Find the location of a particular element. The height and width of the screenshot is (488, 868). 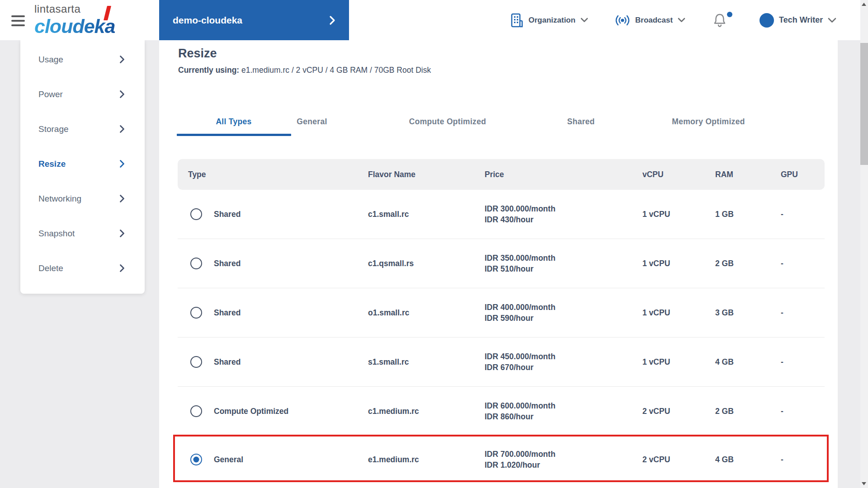

organization-label: Organization is located at coordinates (552, 20).